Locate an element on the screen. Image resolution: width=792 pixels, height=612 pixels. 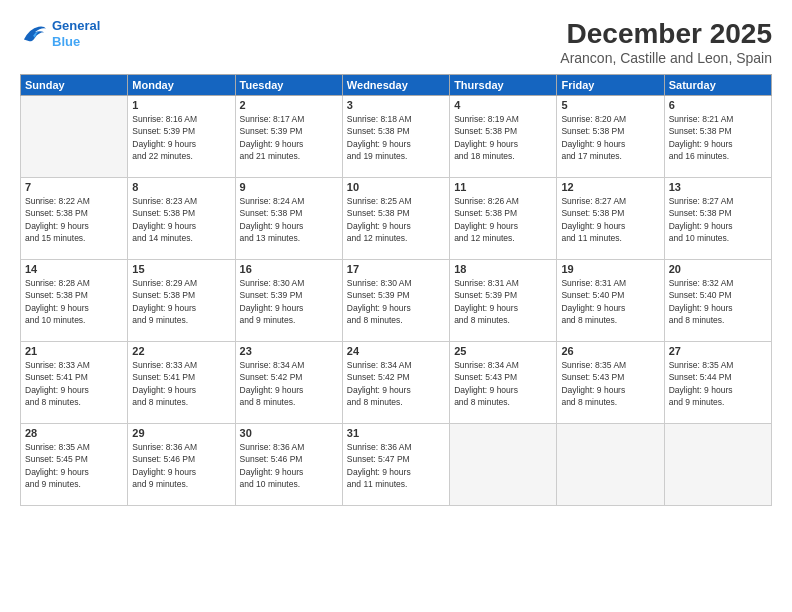
day-number: 3 is located at coordinates (396, 105).